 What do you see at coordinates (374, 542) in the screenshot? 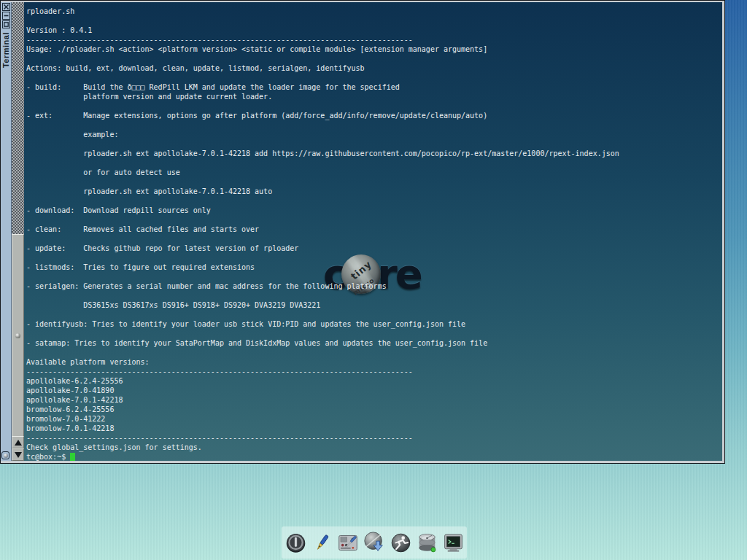
I see `wbar-dock` at bounding box center [374, 542].